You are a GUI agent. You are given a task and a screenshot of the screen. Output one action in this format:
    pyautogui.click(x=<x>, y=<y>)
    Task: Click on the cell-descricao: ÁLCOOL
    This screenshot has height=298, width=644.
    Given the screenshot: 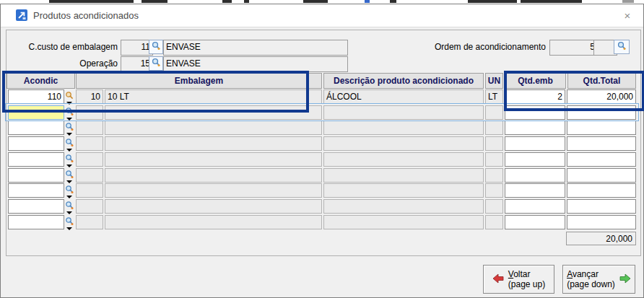 What is the action you would take?
    pyautogui.click(x=404, y=97)
    